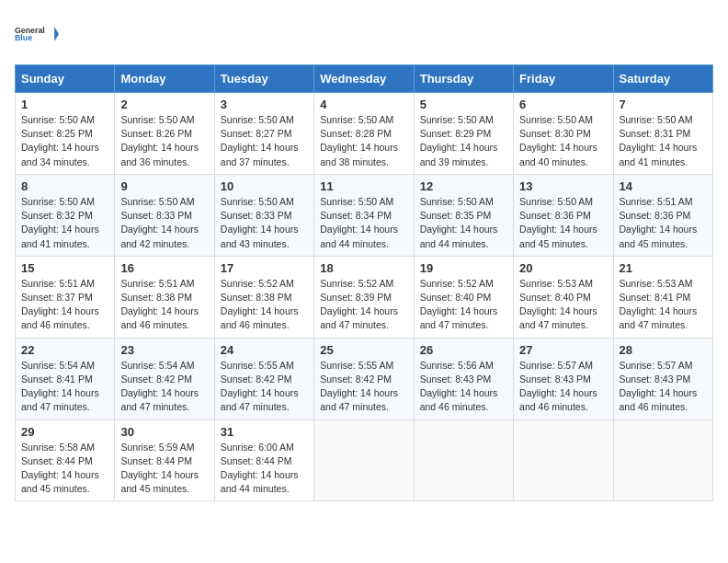 The height and width of the screenshot is (563, 728). Describe the element at coordinates (64, 386) in the screenshot. I see `cell-details: Sunrise: 5:54 AMSunset: 8:41 PMDaylight:…` at that location.